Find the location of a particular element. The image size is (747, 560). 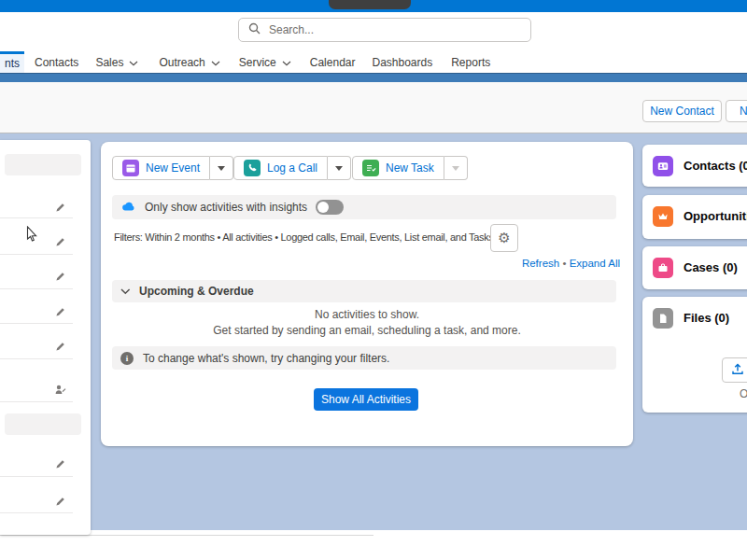

mouse-cursor is located at coordinates (33, 237).